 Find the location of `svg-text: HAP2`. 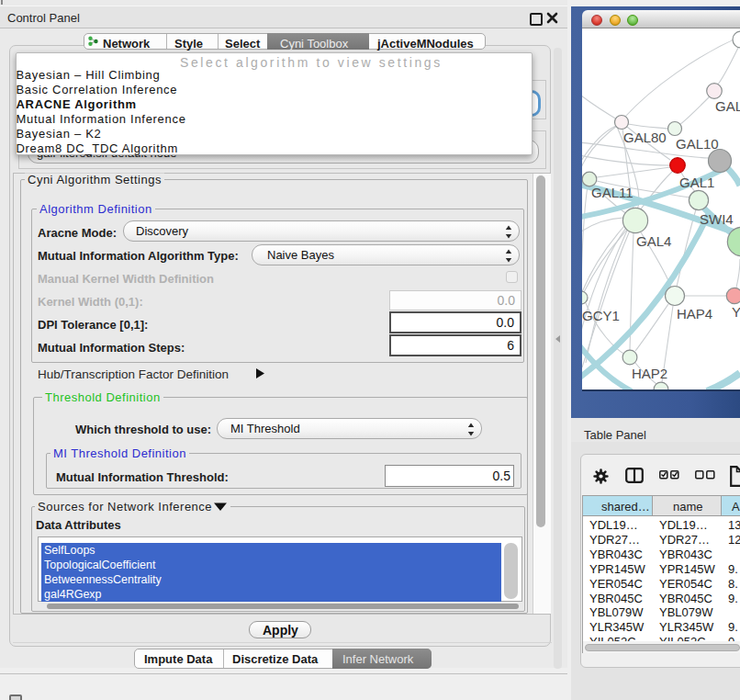

svg-text: HAP2 is located at coordinates (650, 373).